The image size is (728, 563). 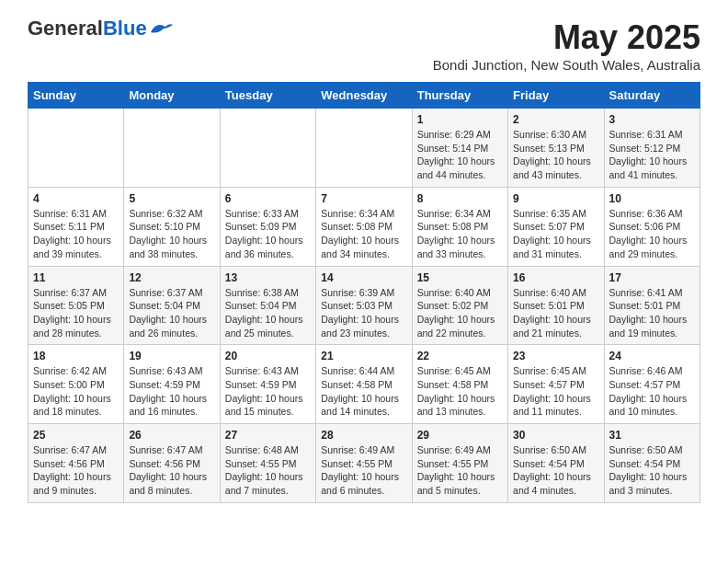 What do you see at coordinates (460, 155) in the screenshot?
I see `day-info: Sunrise: 6:29 AM Sunset: 5:14 PM Dayligh…` at bounding box center [460, 155].